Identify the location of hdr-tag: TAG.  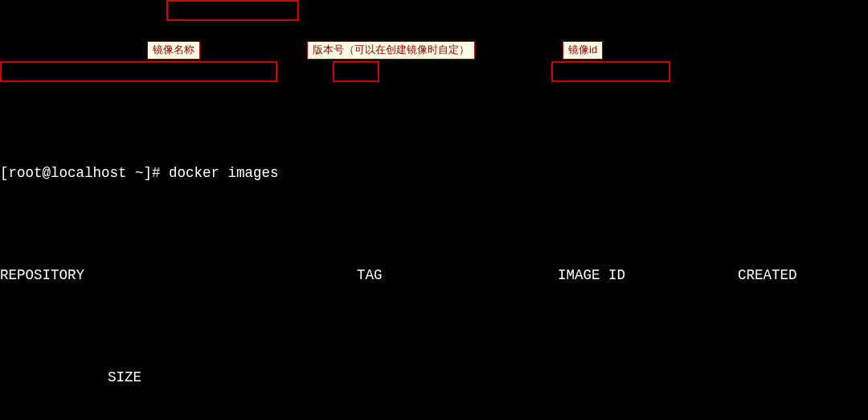
(457, 275).